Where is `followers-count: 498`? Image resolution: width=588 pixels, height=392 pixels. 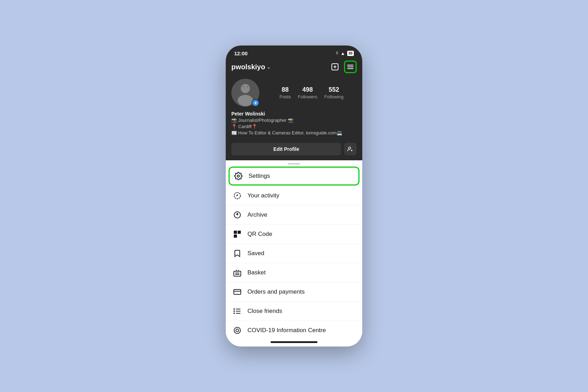 followers-count: 498 is located at coordinates (308, 90).